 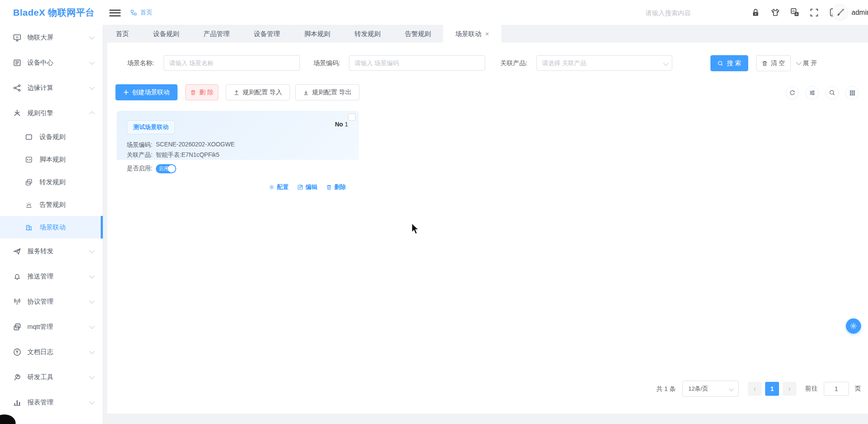 I want to click on sidebar-item-rule-engine: 规则引擎, so click(x=51, y=113).